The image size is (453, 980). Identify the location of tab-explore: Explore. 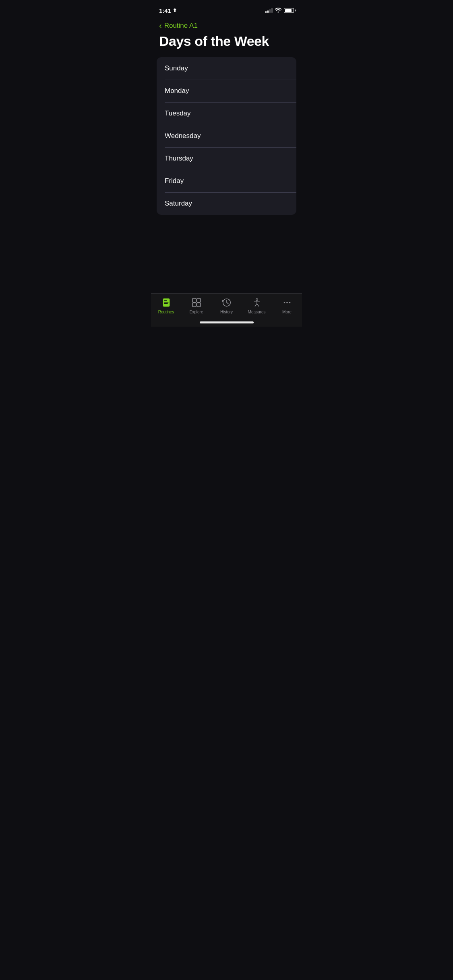
(197, 306).